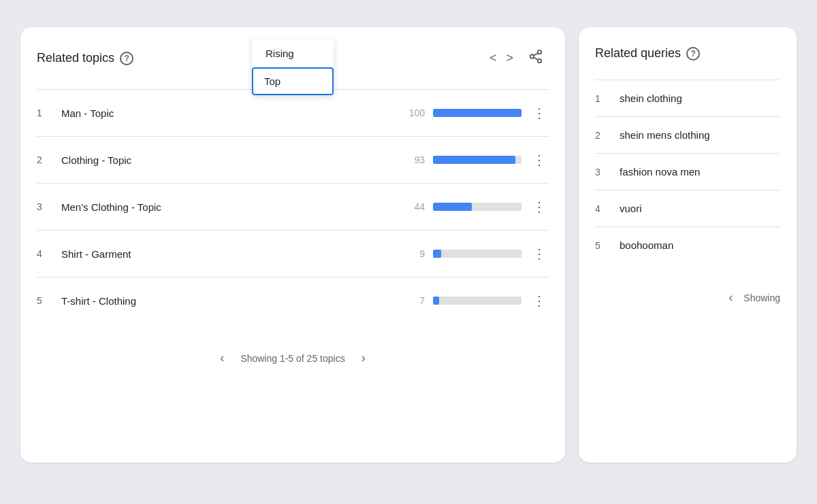 The height and width of the screenshot is (504, 817). I want to click on query-number: 5, so click(602, 246).